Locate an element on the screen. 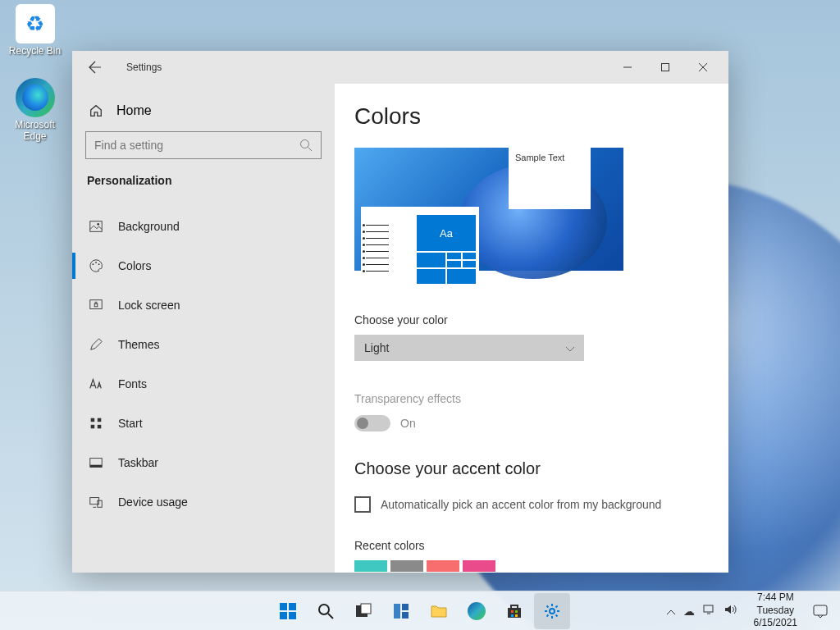  nav-themes: Themes is located at coordinates (203, 345).